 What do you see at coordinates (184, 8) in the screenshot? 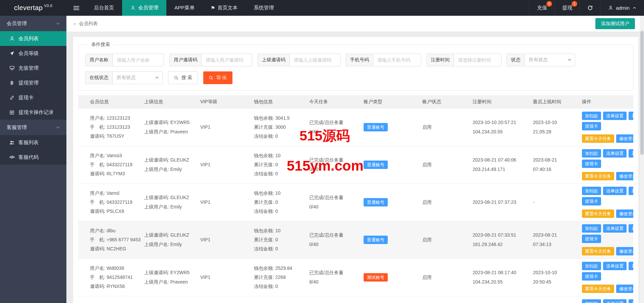
I see `top-menu: 后台首页 会员管理 APP菜单 ⚑ 首页文本 系统管理` at bounding box center [184, 8].